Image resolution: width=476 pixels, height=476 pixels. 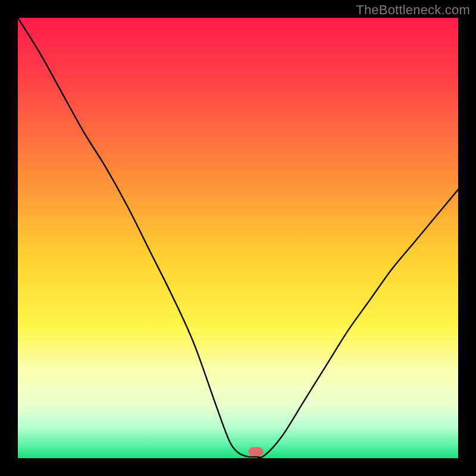 I want to click on watermark-label: TheBottleneck.com, so click(x=413, y=10).